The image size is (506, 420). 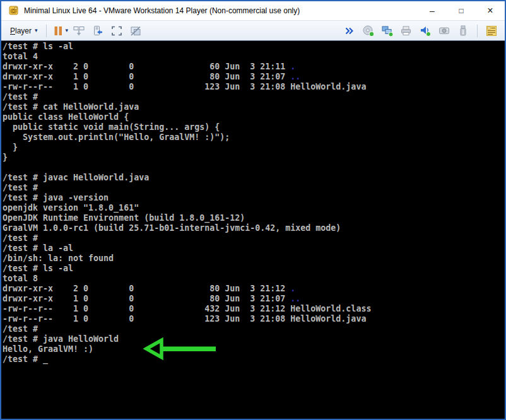 What do you see at coordinates (58, 31) in the screenshot?
I see `pause-icon` at bounding box center [58, 31].